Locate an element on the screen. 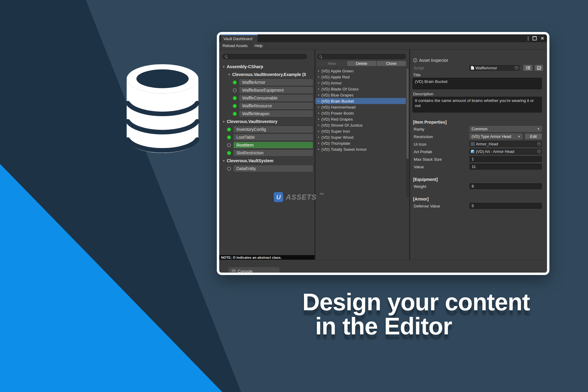  description-label: Description is located at coordinates (423, 94).